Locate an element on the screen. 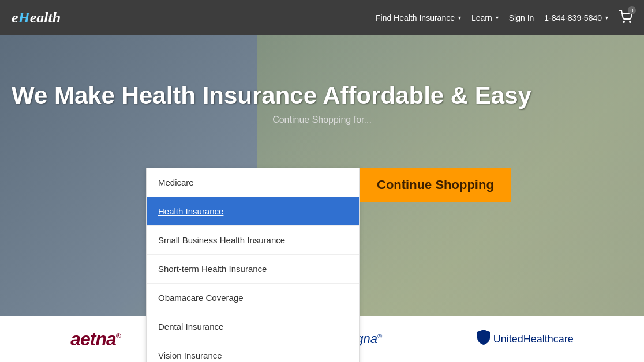 The image size is (644, 362). aetna-logo: aetna® is located at coordinates (95, 339).